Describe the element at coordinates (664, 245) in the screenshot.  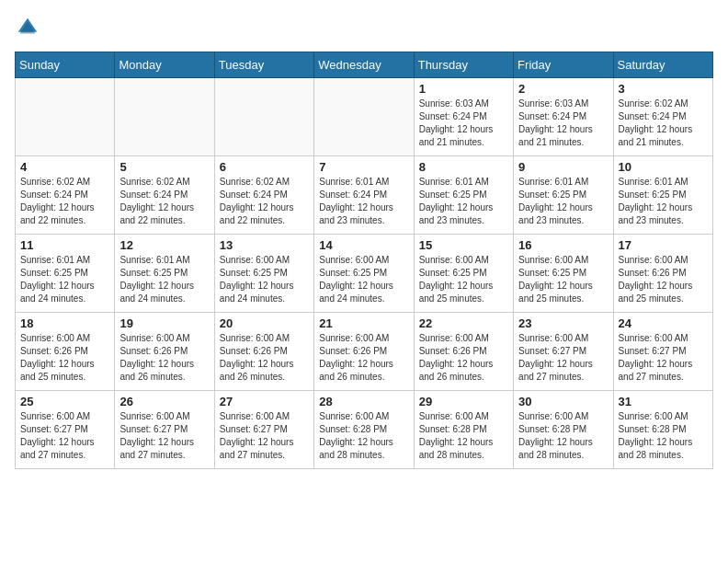
I see `day-number: 17` at that location.